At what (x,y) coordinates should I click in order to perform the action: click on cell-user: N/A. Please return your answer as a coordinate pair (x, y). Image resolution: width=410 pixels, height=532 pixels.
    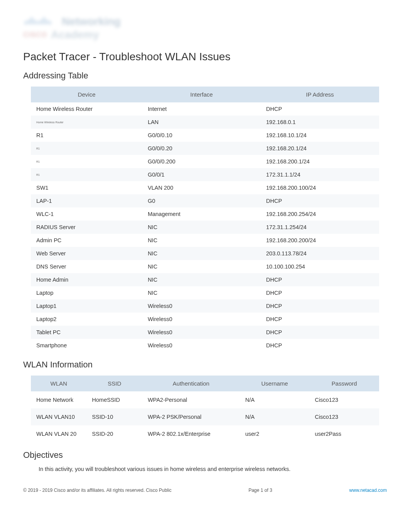
    Looking at the image, I should click on (274, 400).